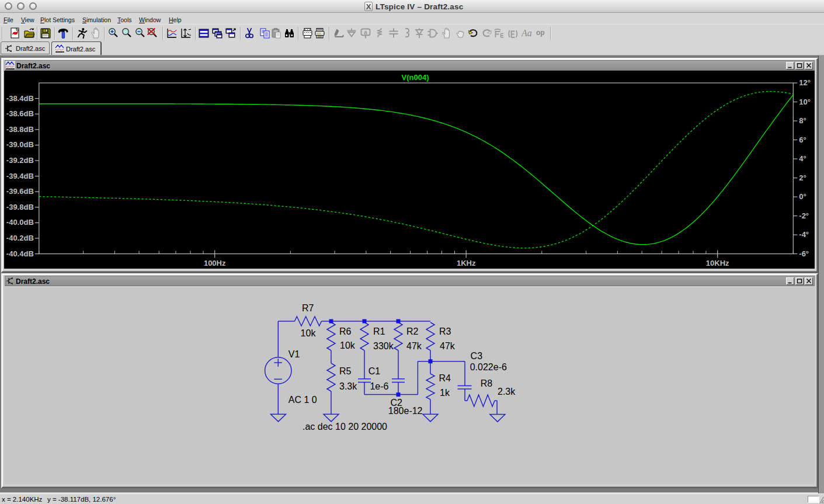  What do you see at coordinates (541, 33) in the screenshot?
I see `svg-text: op` at bounding box center [541, 33].